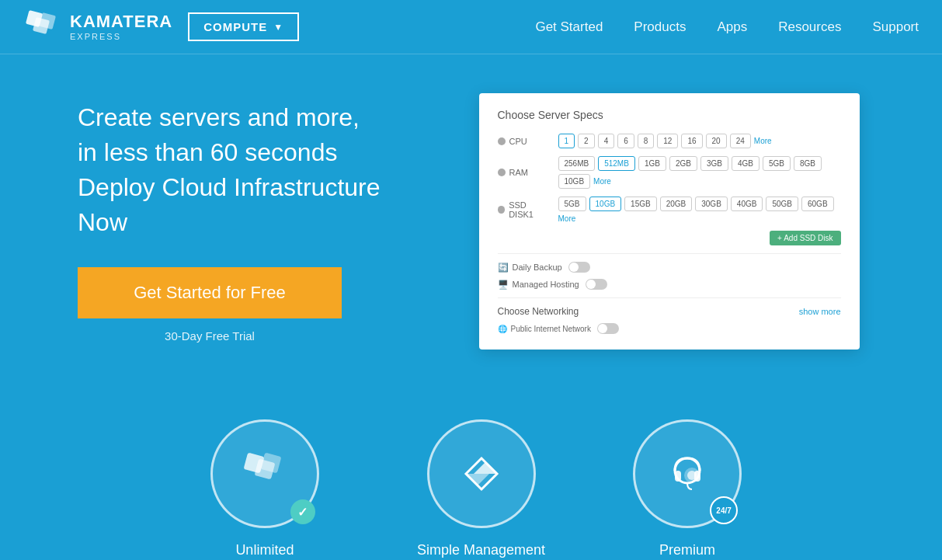  What do you see at coordinates (265, 489) in the screenshot?
I see `feature-unlimited: ✓ Unlimited Scale Up and Scale Out` at bounding box center [265, 489].